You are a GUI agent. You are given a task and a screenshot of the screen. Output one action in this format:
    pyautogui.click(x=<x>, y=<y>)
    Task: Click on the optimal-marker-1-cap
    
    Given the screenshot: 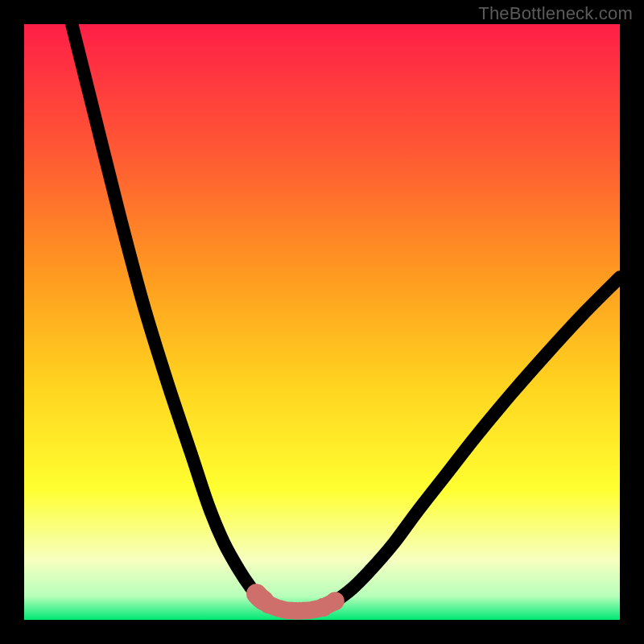 What is the action you would take?
    pyautogui.click(x=269, y=604)
    